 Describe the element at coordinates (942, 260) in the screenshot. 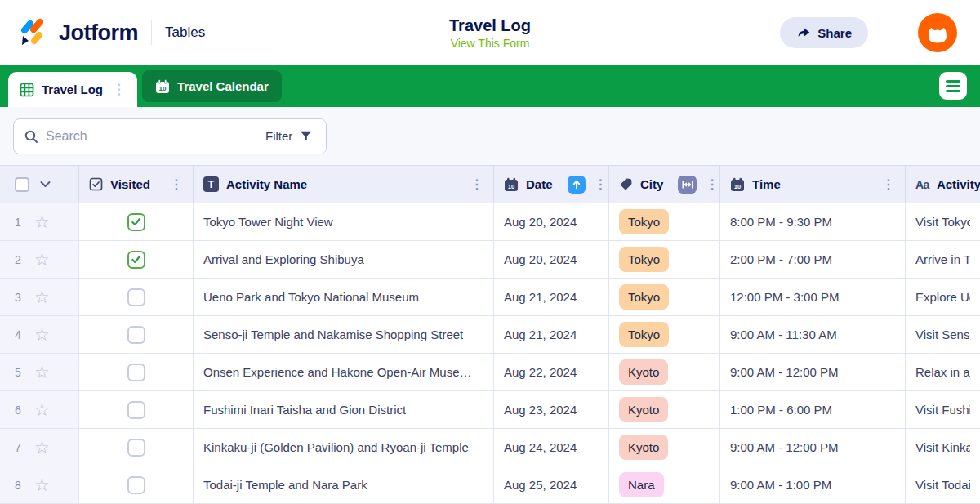

I see `activity-cell: Arrive in To` at that location.